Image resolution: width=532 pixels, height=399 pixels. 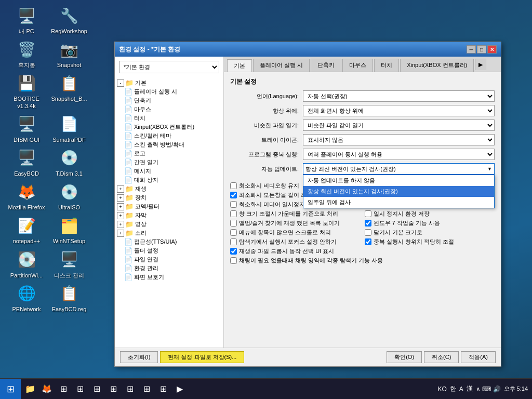 What do you see at coordinates (163, 389) in the screenshot?
I see `taskbar-item-7: ⊞` at bounding box center [163, 389].